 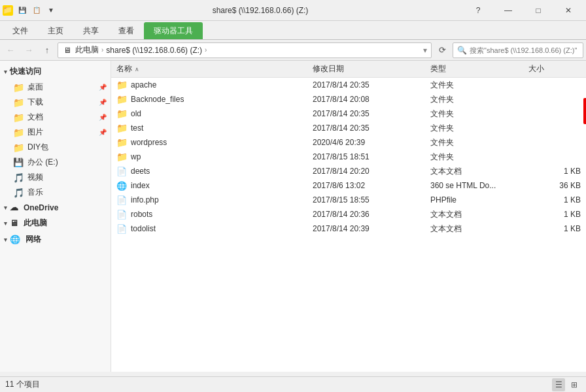 I want to click on onedrive-icon: ☁, so click(x=14, y=208).